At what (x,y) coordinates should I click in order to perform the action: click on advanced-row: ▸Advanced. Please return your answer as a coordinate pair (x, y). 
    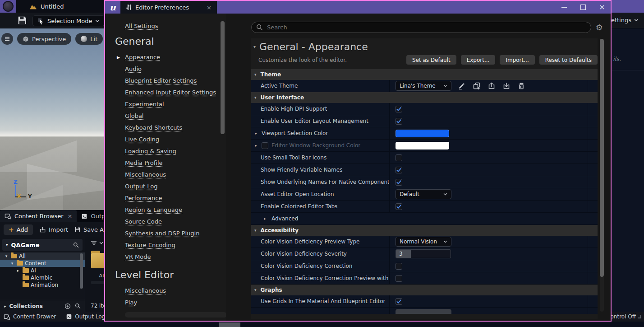
    Looking at the image, I should click on (424, 219).